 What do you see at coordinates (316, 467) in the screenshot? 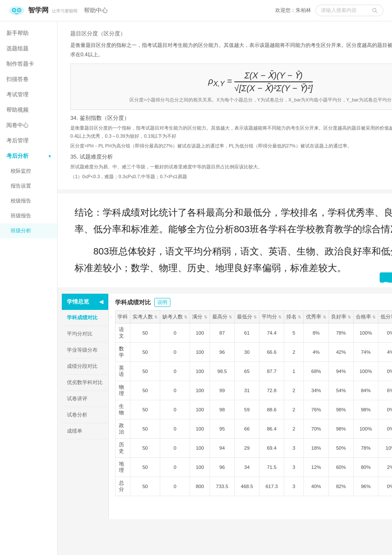
I see `table-cell: 12%` at bounding box center [316, 467].